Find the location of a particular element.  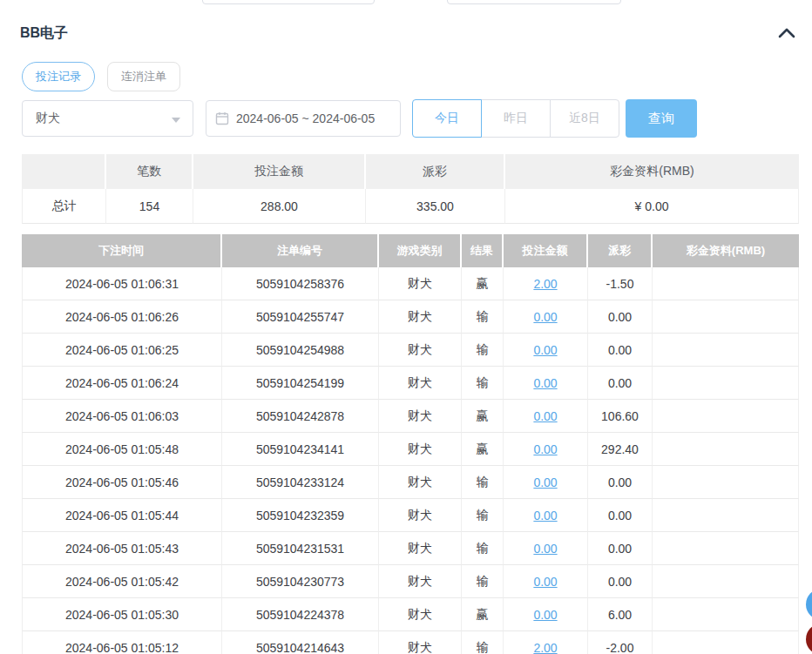

bet-id: 5059104231531 is located at coordinates (301, 549).